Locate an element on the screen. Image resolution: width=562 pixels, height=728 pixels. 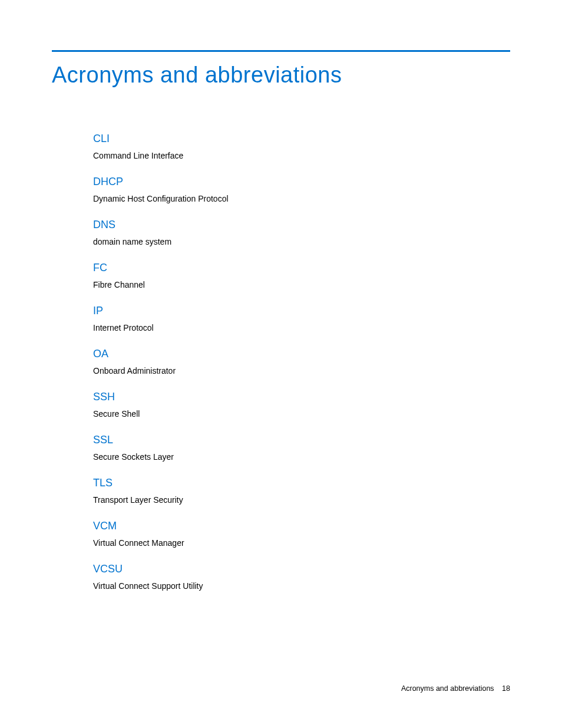
term: OA is located at coordinates (302, 354).